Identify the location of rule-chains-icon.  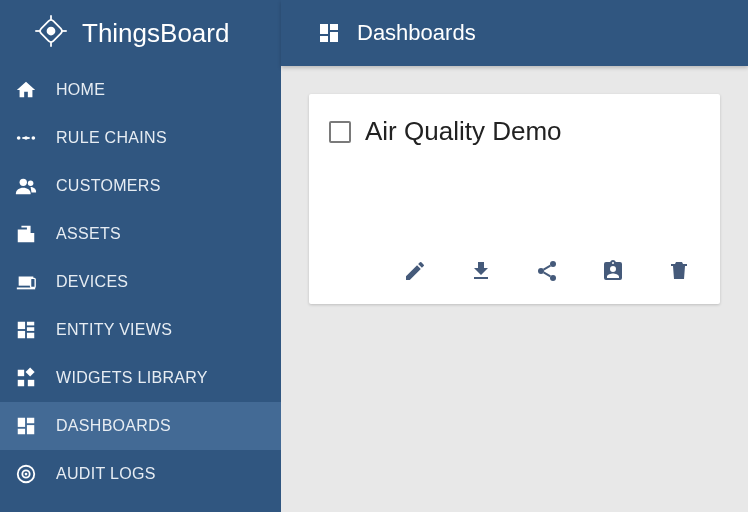
(26, 138).